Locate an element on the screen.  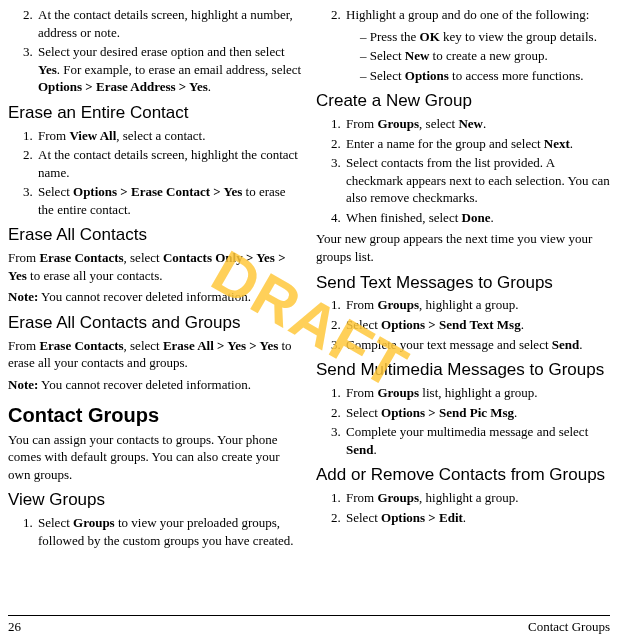
heading-contact-groups: Contact Groups is located at coordinates (155, 416).